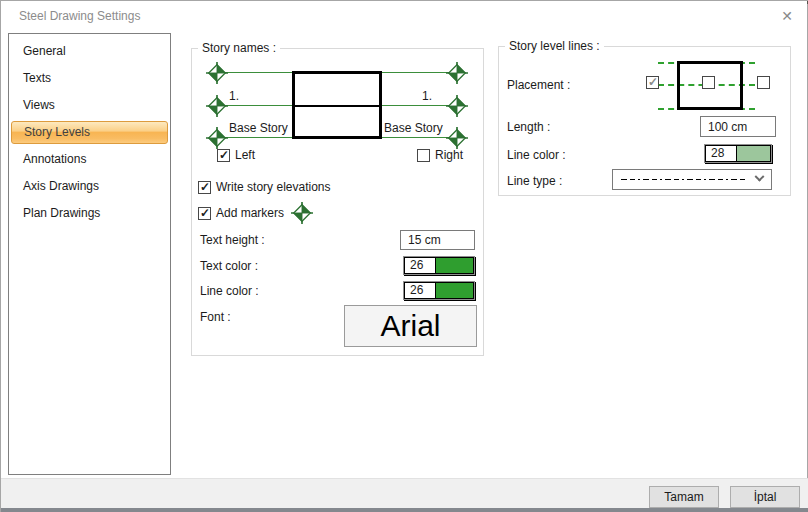  I want to click on left-checkbox-row: Left, so click(236, 155).